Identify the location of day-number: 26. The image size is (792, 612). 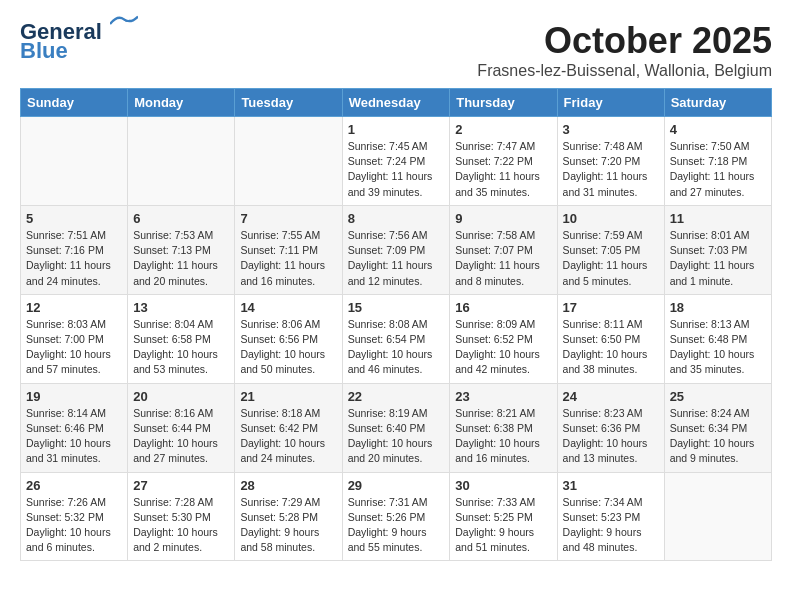
(74, 486).